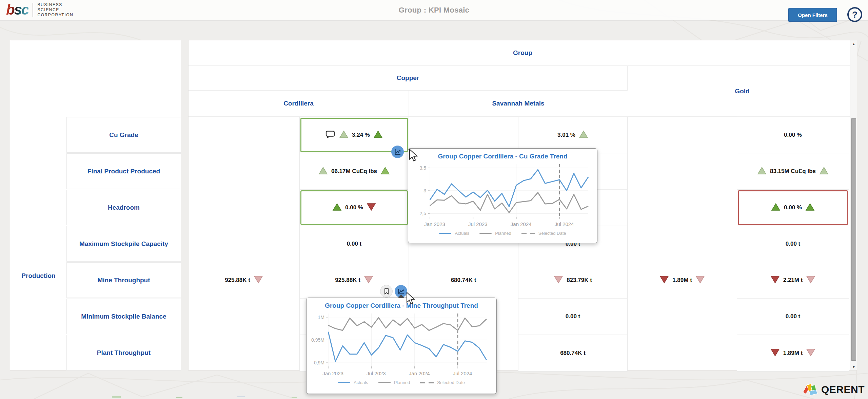  I want to click on kpi-cell-gold-6: 1.89M t, so click(793, 353).